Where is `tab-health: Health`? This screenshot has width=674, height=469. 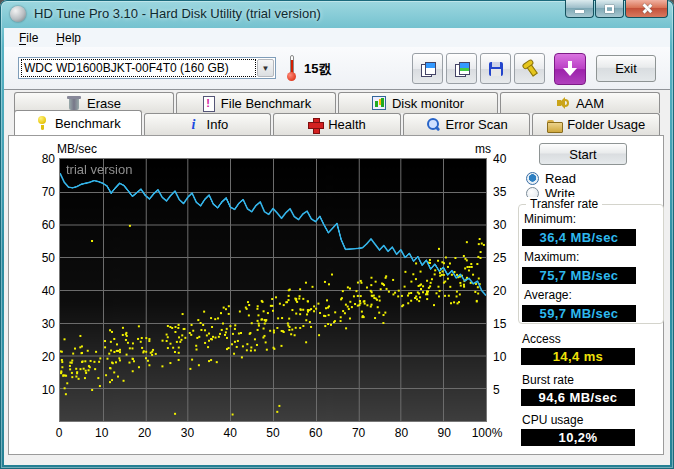 tab-health: Health is located at coordinates (337, 124).